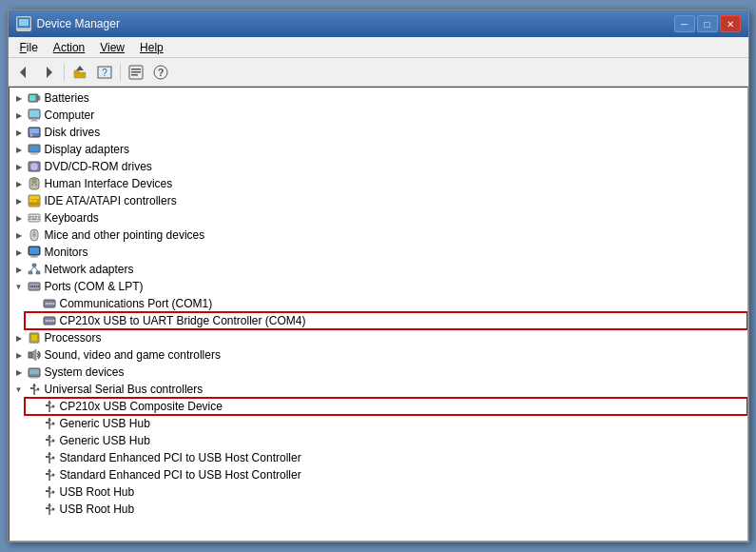  I want to click on label-sound: Sound, video and game controllers, so click(133, 355).